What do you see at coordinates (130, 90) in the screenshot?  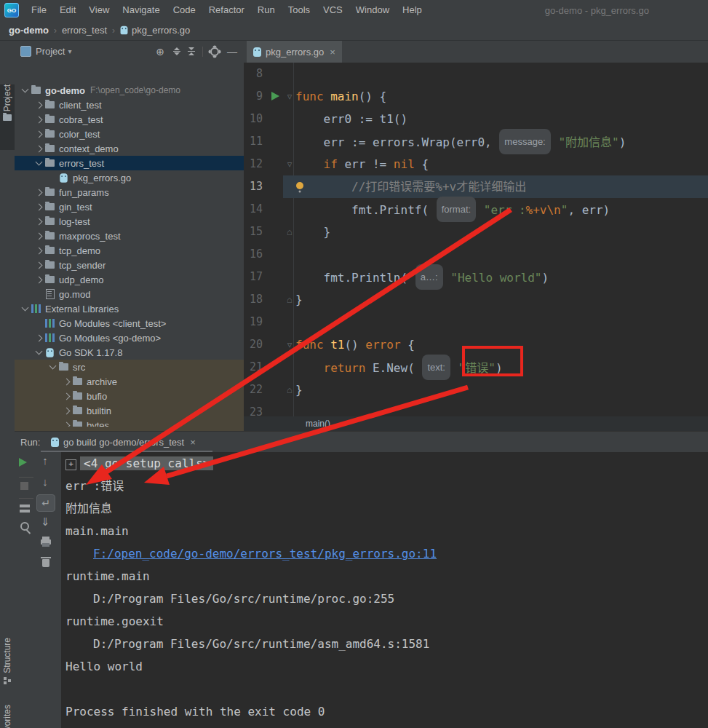 I see `tree-item-go-demo: go-demoF:\open_code\go-demo` at bounding box center [130, 90].